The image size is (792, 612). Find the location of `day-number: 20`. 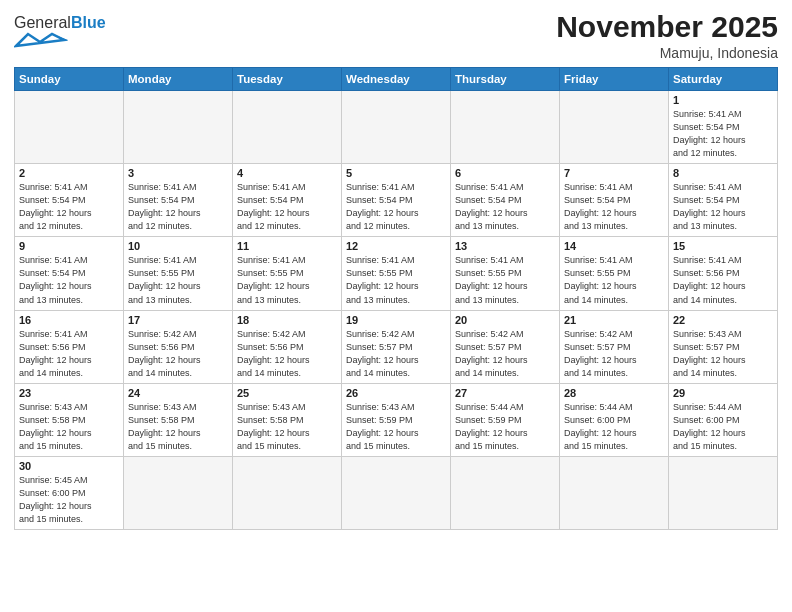

day-number: 20 is located at coordinates (505, 320).